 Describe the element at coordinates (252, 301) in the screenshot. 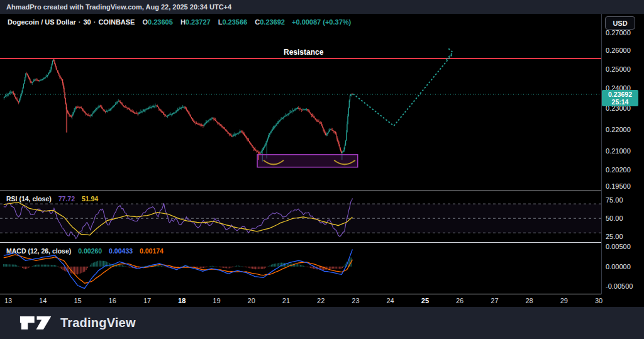

I see `time-label: 20` at that location.